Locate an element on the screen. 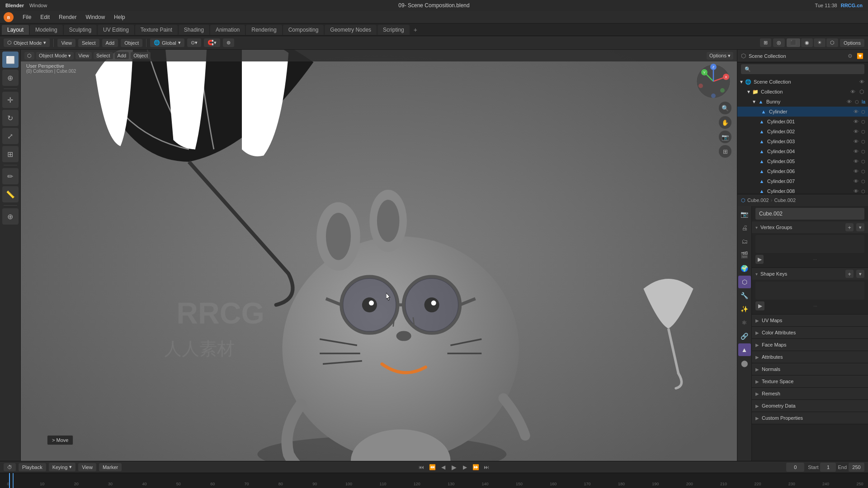 The image size is (868, 488). sk-expand-btn: ▶ is located at coordinates (760, 306).